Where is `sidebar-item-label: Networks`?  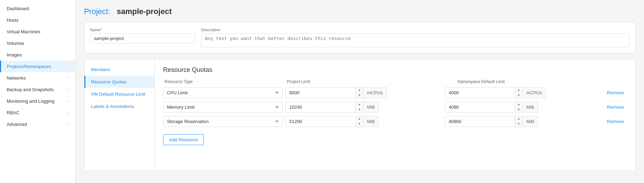 sidebar-item-label: Networks is located at coordinates (16, 78).